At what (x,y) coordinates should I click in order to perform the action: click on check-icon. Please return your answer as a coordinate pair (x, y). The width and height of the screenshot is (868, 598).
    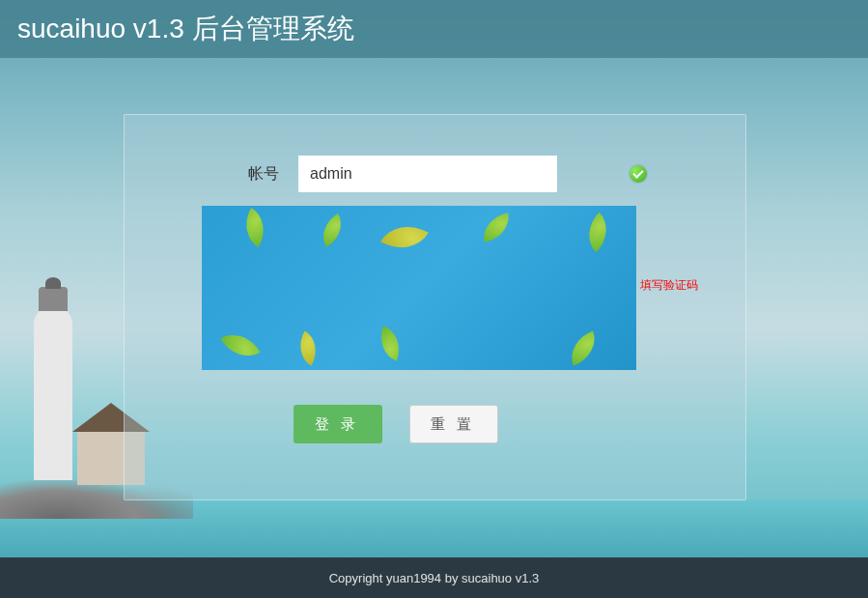
    Looking at the image, I should click on (638, 174).